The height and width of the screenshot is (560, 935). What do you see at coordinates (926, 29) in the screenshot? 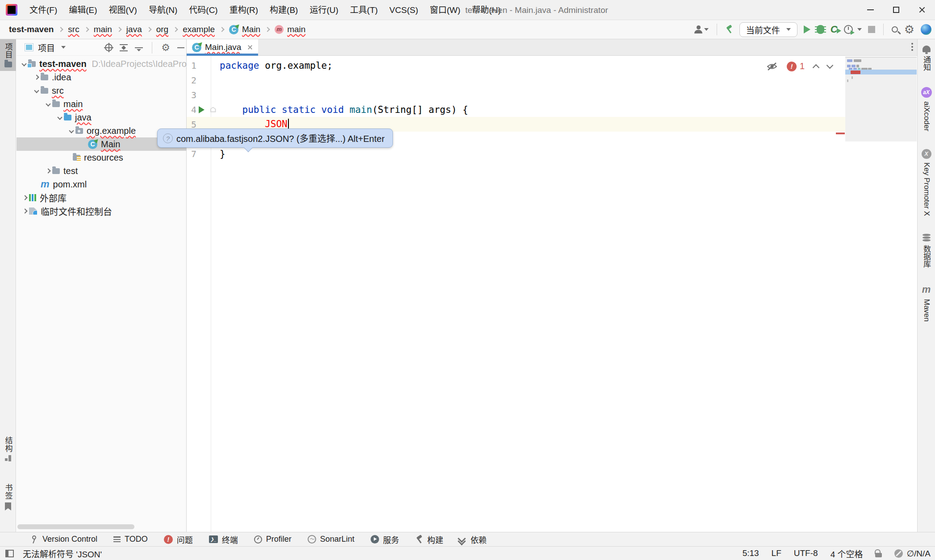
I see `plugin-sphere-icon` at bounding box center [926, 29].